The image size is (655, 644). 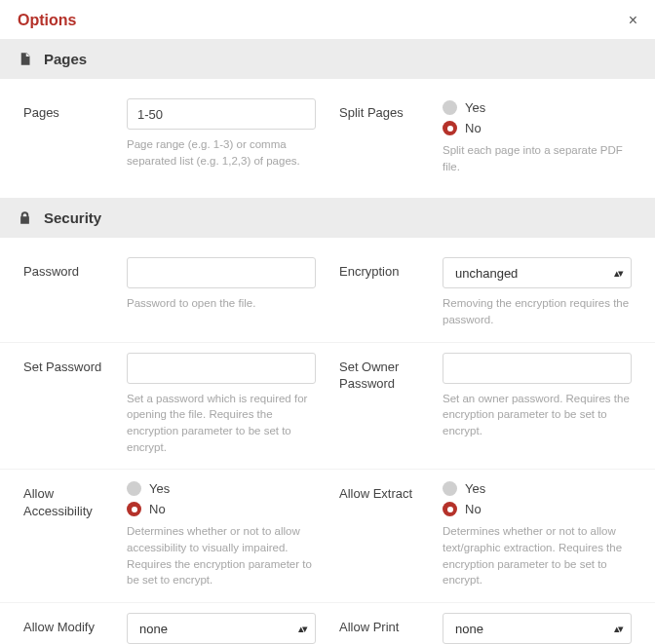 What do you see at coordinates (537, 509) in the screenshot?
I see `allow-extract-no: No` at bounding box center [537, 509].